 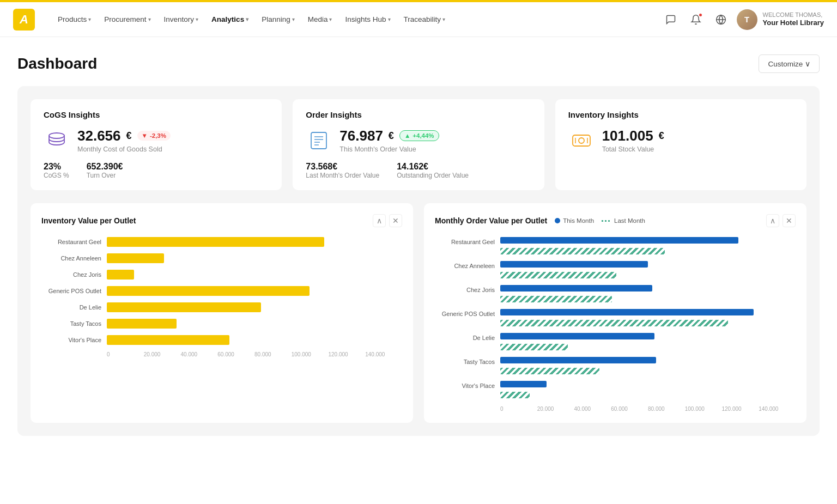 I want to click on x-tick: 140.000, so click(x=384, y=354).